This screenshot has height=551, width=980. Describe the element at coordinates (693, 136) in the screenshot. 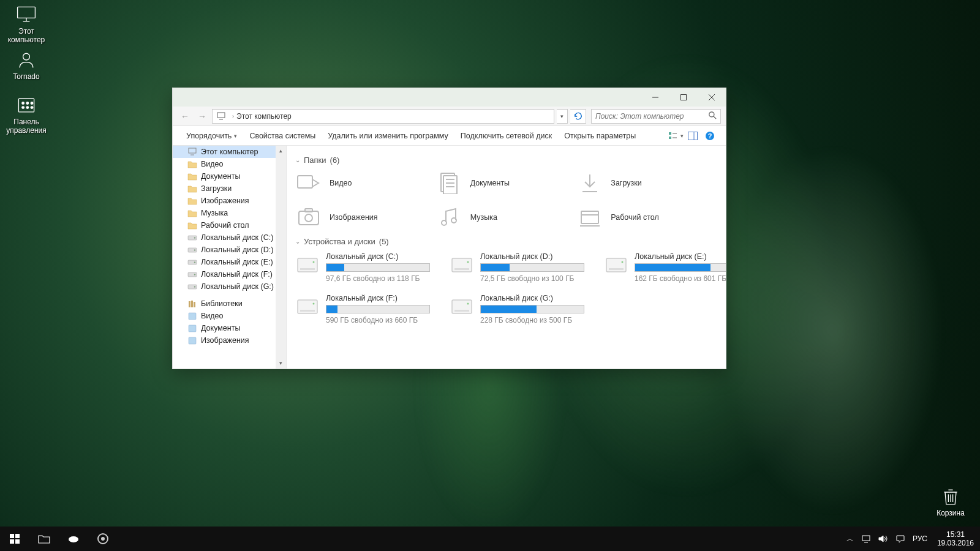

I see `pane-icon` at that location.